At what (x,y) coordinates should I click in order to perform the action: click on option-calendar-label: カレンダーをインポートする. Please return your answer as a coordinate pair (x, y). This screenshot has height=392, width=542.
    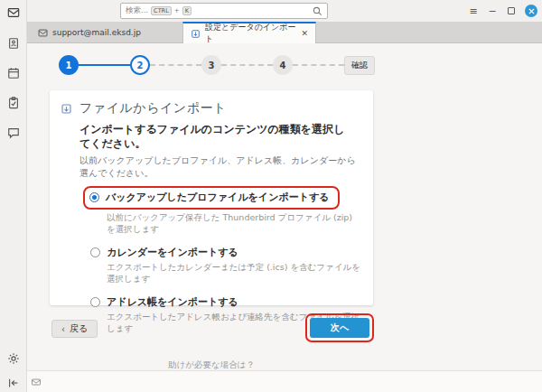
    Looking at the image, I should click on (173, 253).